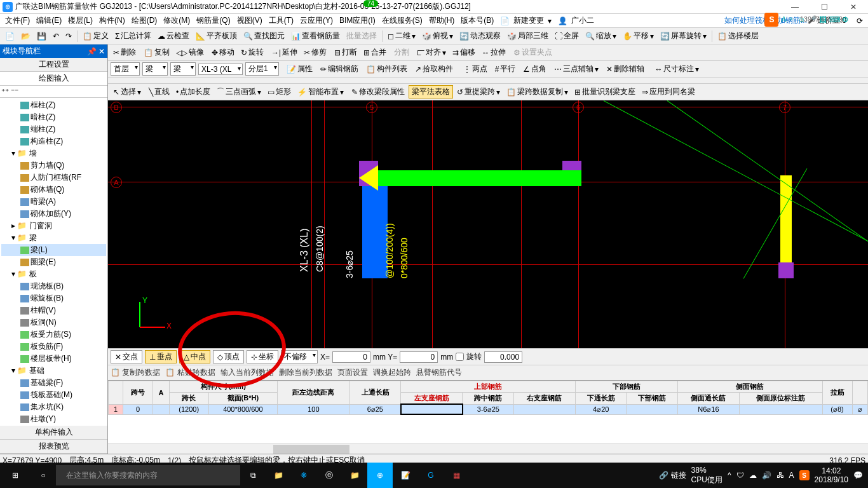 This screenshot has height=488, width=868. Describe the element at coordinates (605, 92) in the screenshot. I see `batch-span-button: ⊞ 批量识别梁支座` at that location.